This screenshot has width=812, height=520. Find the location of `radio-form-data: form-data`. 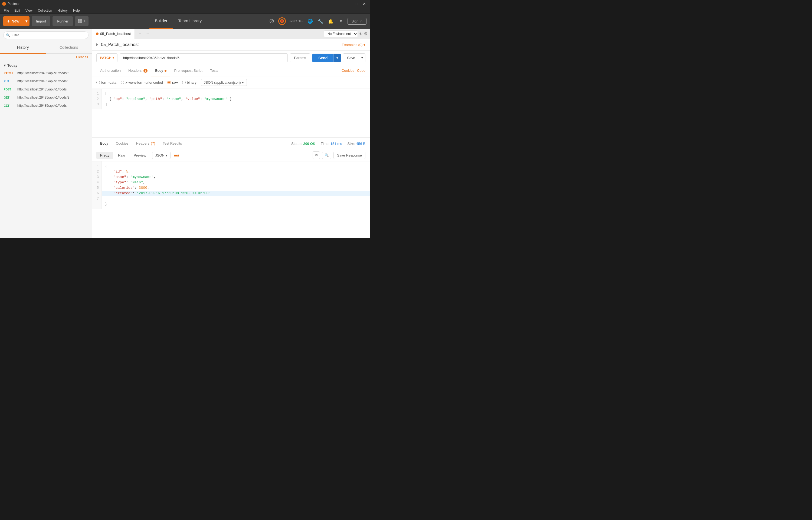

radio-form-data: form-data is located at coordinates (107, 82).